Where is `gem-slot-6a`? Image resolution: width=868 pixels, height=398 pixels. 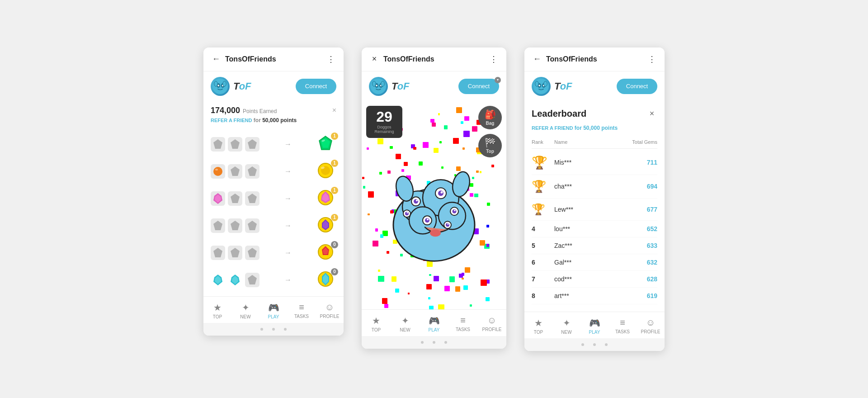 gem-slot-6a is located at coordinates (218, 280).